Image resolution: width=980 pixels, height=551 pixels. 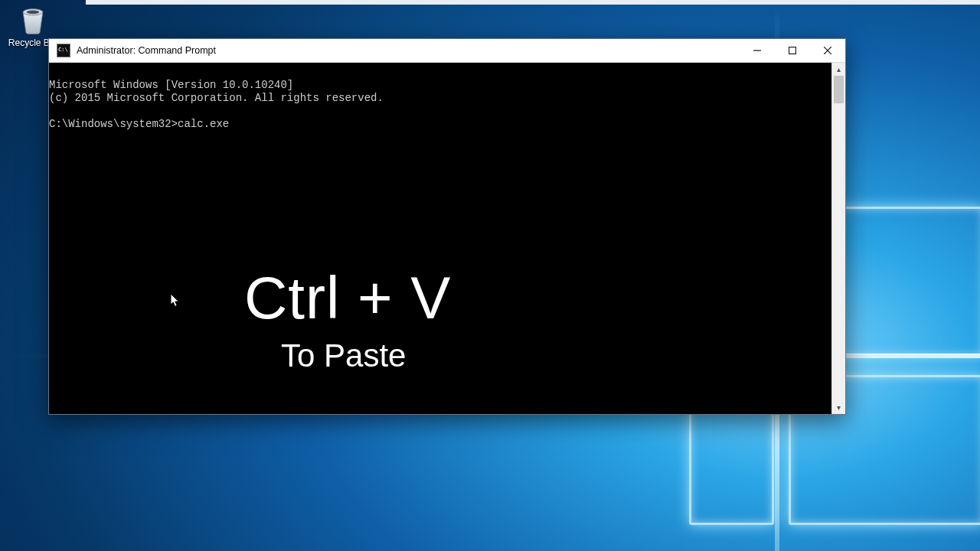 What do you see at coordinates (533, 2) in the screenshot?
I see `window-edge-above` at bounding box center [533, 2].